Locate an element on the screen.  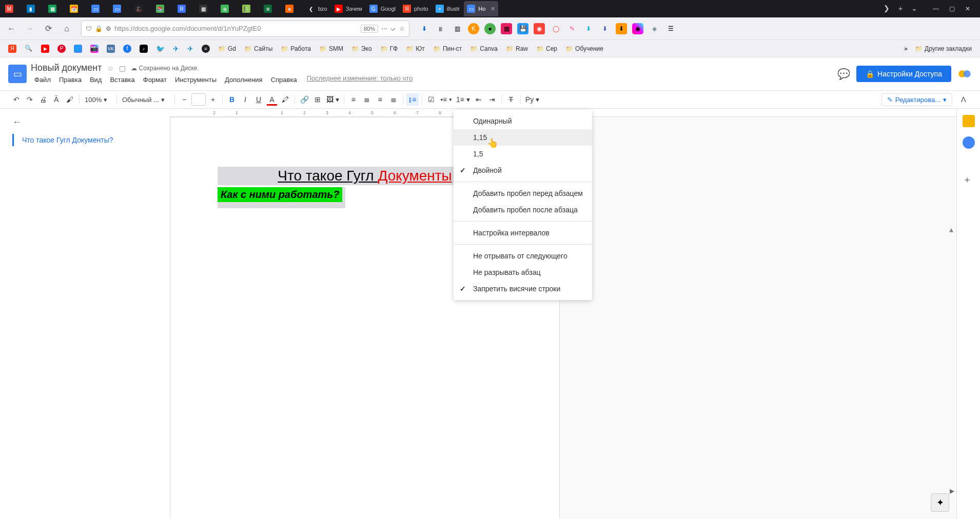
new-tab-icon: ＋ is located at coordinates (900, 9).